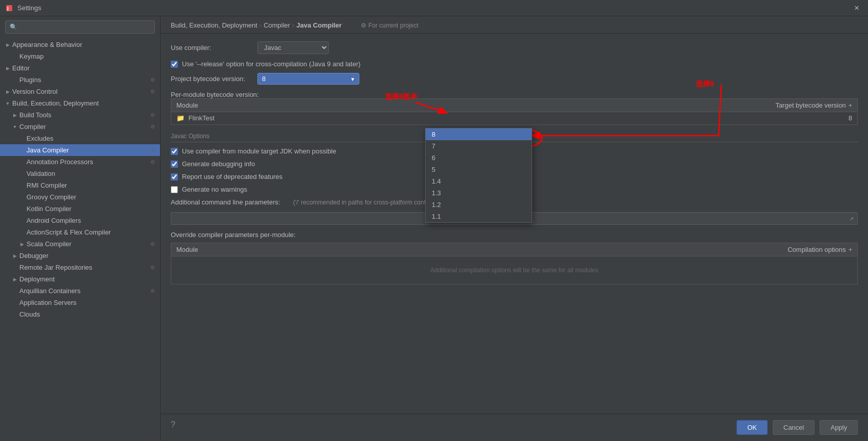 The width and height of the screenshot is (868, 441). What do you see at coordinates (80, 244) in the screenshot?
I see `sidebar-item-scala: ▶ Scala Compiler ⚙` at bounding box center [80, 244].